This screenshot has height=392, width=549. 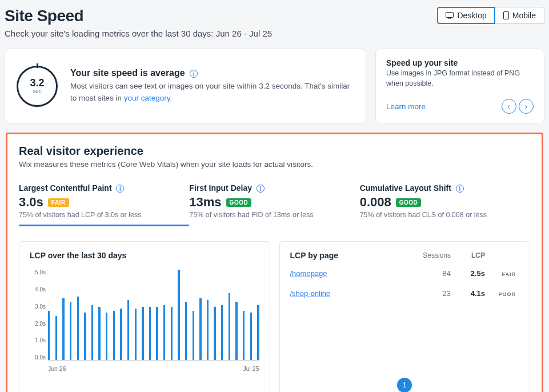 I want to click on desktop-icon, so click(x=450, y=15).